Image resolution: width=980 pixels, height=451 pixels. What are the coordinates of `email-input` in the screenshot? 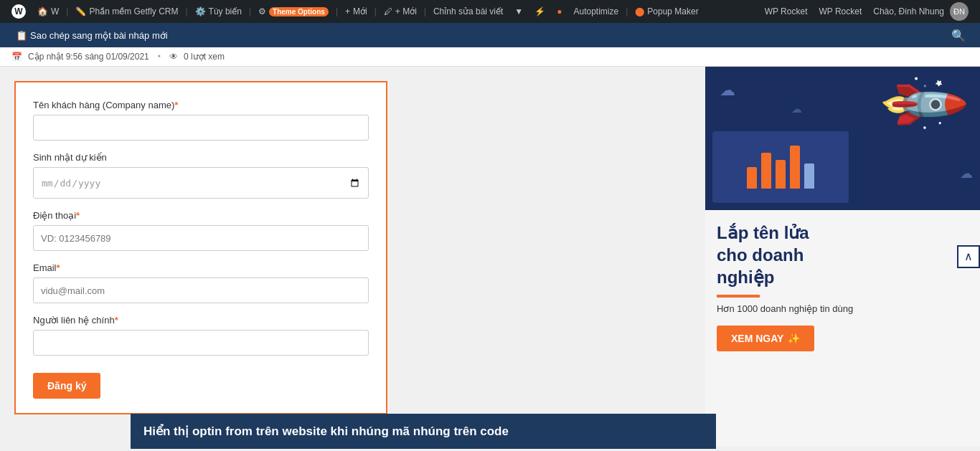 It's located at (201, 290).